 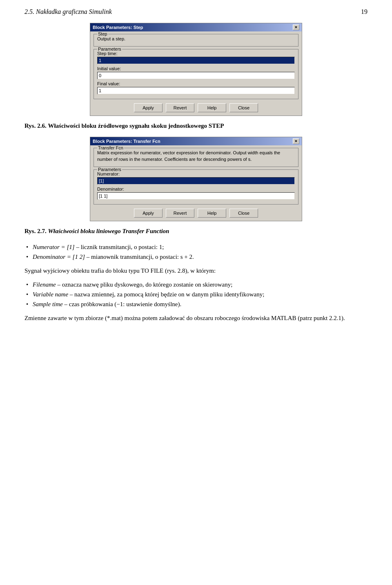 I want to click on dialog2-denominator-input, so click(x=196, y=196).